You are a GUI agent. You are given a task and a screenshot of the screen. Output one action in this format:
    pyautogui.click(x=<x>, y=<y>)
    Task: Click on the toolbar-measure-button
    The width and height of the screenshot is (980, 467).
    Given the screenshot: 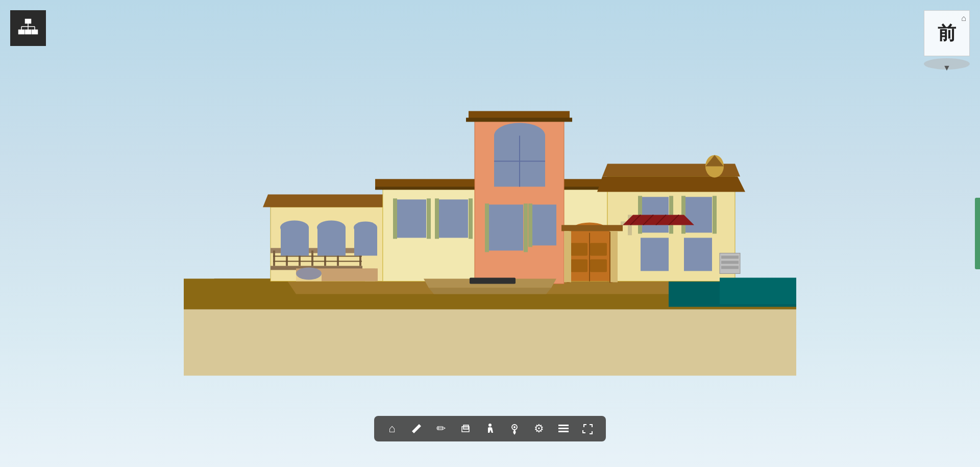 What is the action you would take?
    pyautogui.click(x=416, y=429)
    